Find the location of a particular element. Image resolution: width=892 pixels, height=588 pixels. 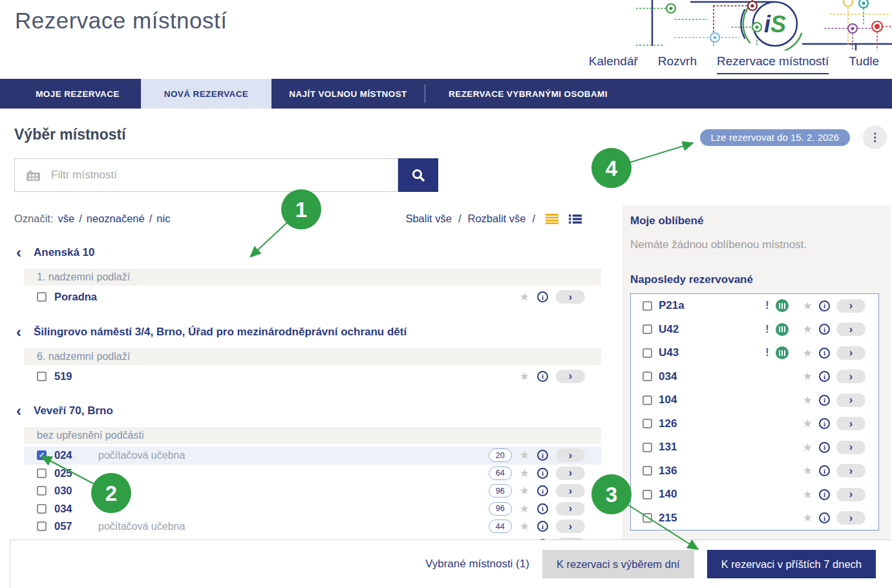

search-button is located at coordinates (418, 175).